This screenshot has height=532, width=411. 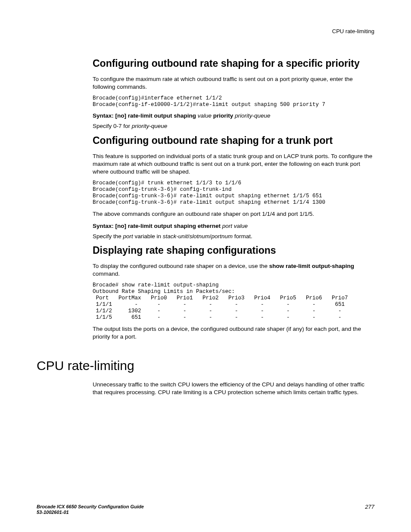 What do you see at coordinates (252, 115) in the screenshot?
I see `syntax-var: priority-queue` at bounding box center [252, 115].